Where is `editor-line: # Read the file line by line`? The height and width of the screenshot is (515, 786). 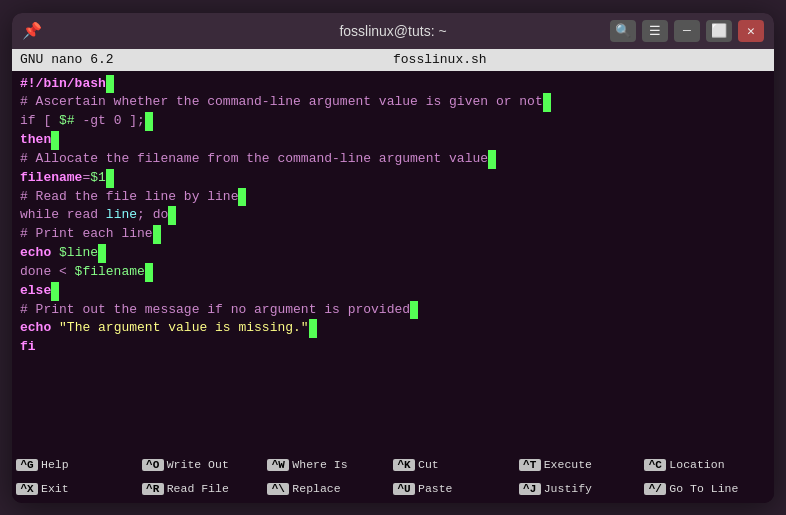
editor-line: # Read the file line by line is located at coordinates (393, 198).